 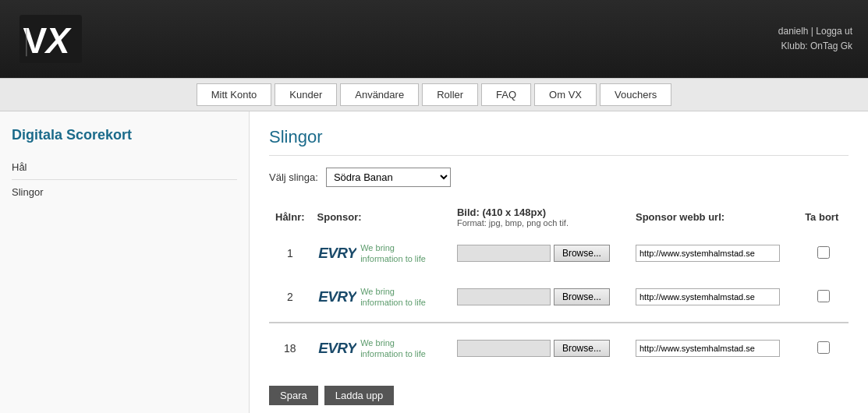 I want to click on evry-logo-18: EVRY We bring information to life, so click(x=376, y=348).